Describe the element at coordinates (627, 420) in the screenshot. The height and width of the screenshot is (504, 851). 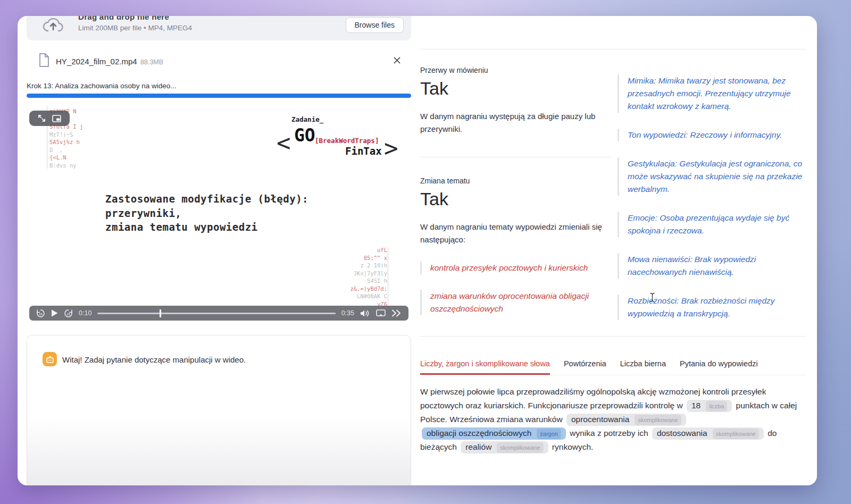
I see `transcript-tag-complex: oprocentowaniaskomplikowane` at that location.